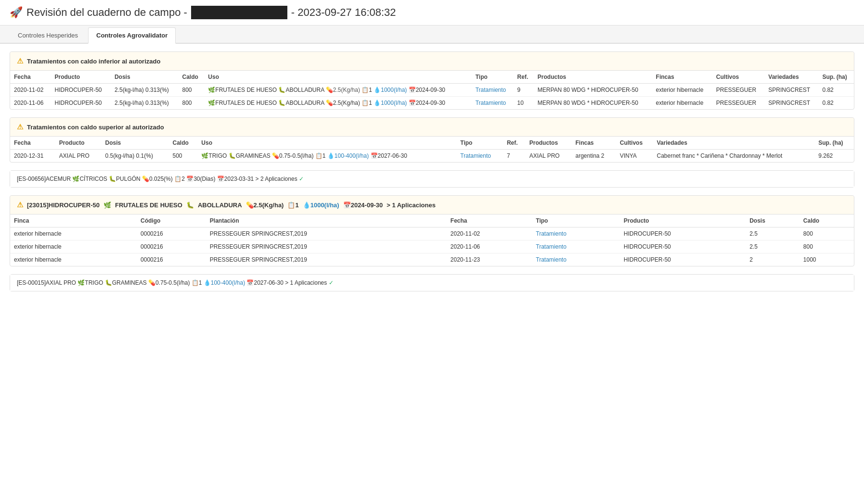 The height and width of the screenshot is (504, 864). Describe the element at coordinates (301, 179) in the screenshot. I see `check-icon: ✓` at that location.